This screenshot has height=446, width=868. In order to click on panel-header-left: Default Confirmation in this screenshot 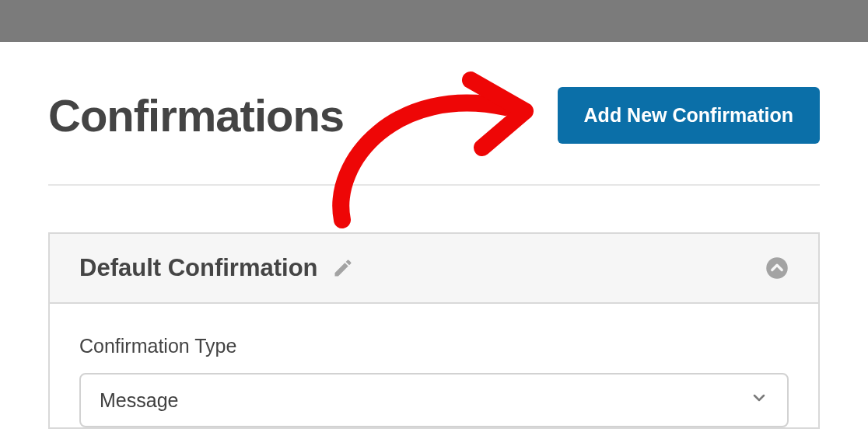, I will do `click(216, 268)`.